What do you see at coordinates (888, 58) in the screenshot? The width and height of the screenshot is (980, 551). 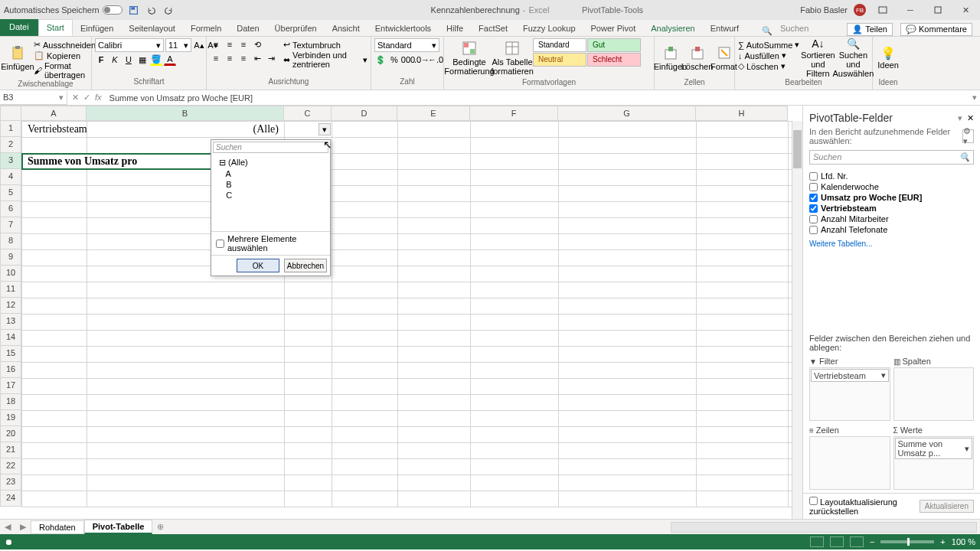 I see `ideas-button: 💡Ideen` at bounding box center [888, 58].